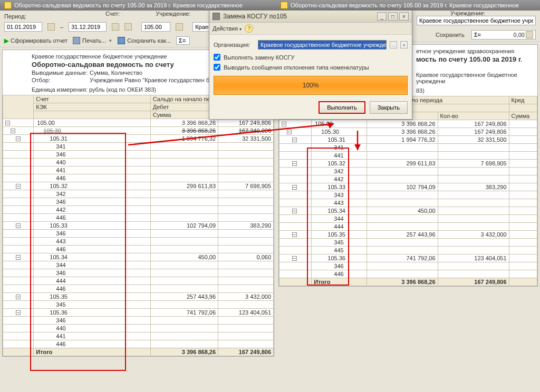  What do you see at coordinates (88, 27) in the screenshot?
I see `date-to-input` at bounding box center [88, 27].